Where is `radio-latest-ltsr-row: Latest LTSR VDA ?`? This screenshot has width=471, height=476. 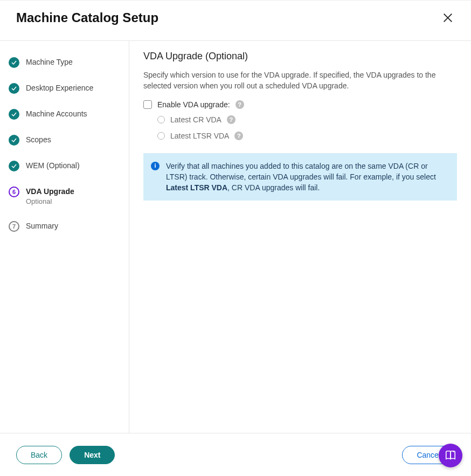 radio-latest-ltsr-row: Latest LTSR VDA ? is located at coordinates (307, 136).